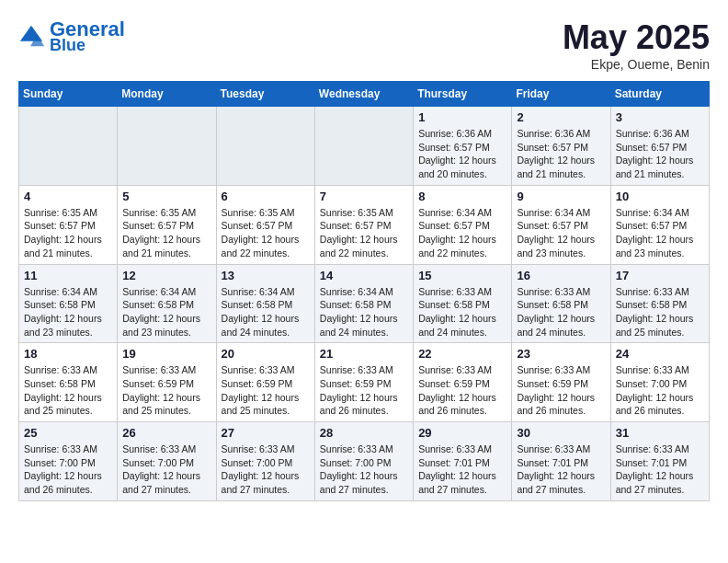 Image resolution: width=728 pixels, height=563 pixels. What do you see at coordinates (660, 146) in the screenshot?
I see `calendar-cell: 3Sunrise: 6:36 AM Sunset: 6:57 PM Daylig…` at bounding box center [660, 146].